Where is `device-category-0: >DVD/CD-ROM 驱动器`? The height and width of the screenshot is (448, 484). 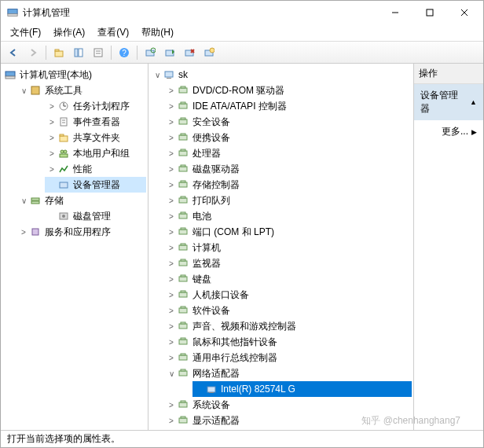
device-category-0: >DVD/CD-ROM 驱动器 is located at coordinates (288, 90).